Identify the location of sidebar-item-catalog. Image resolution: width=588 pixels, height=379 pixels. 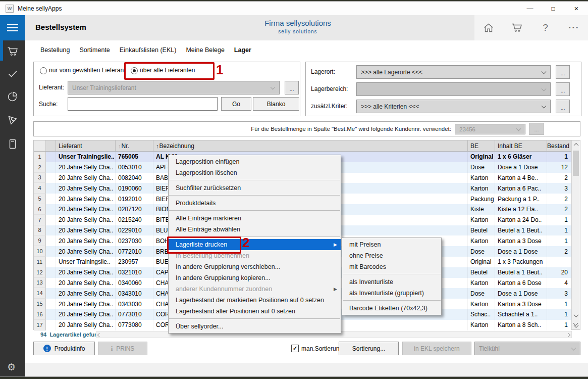
(13, 144).